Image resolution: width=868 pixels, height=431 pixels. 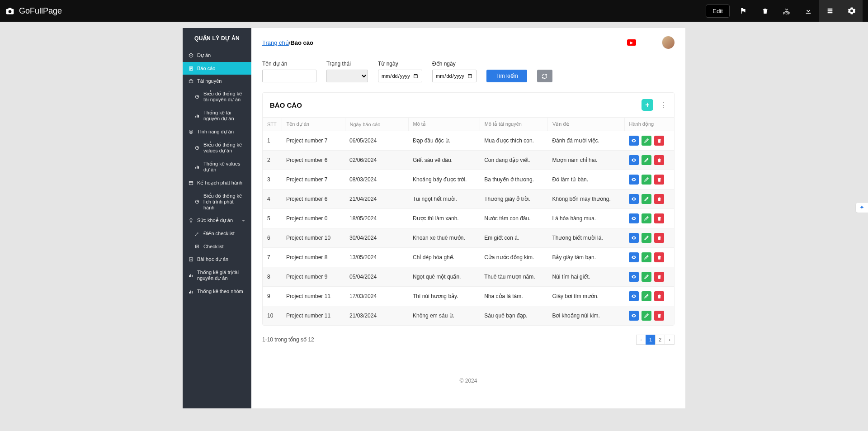 What do you see at coordinates (377, 124) in the screenshot?
I see `col-ngay: Ngày báo cáo` at bounding box center [377, 124].